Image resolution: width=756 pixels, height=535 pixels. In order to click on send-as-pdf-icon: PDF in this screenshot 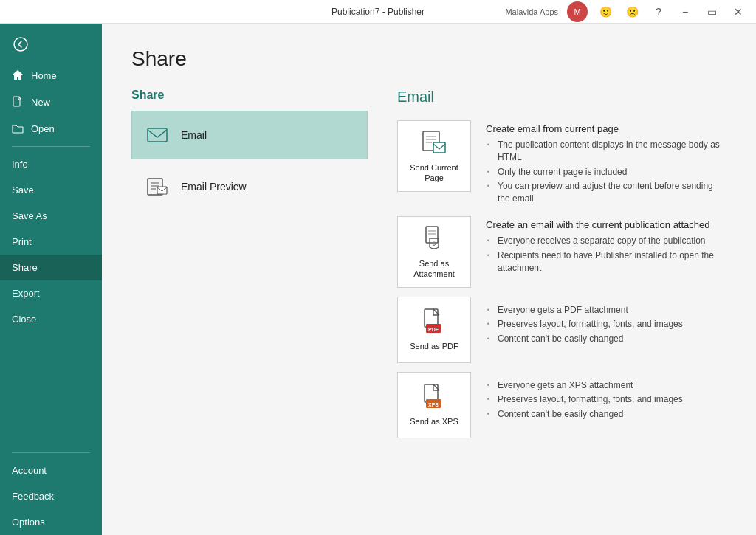, I will do `click(434, 322)`.